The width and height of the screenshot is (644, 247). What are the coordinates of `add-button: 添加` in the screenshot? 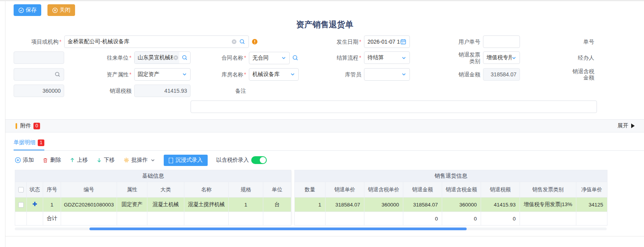 It's located at (24, 160).